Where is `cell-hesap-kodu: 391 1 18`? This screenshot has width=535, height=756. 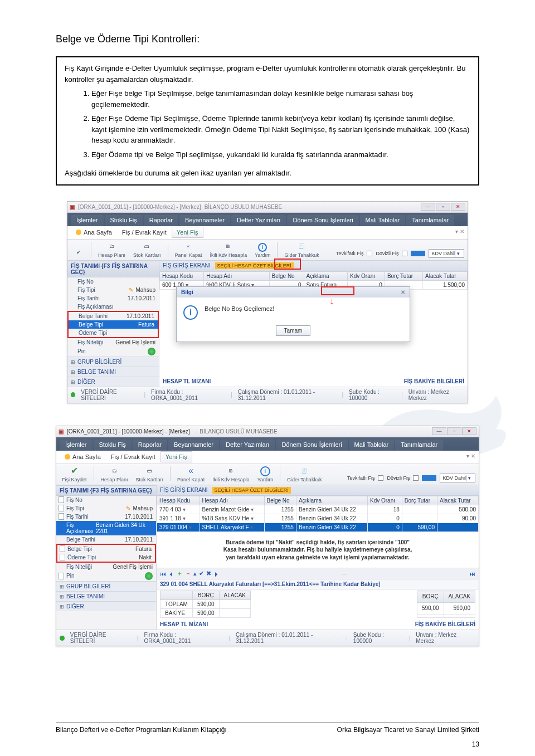 cell-hesap-kodu: 391 1 18 is located at coordinates (178, 518).